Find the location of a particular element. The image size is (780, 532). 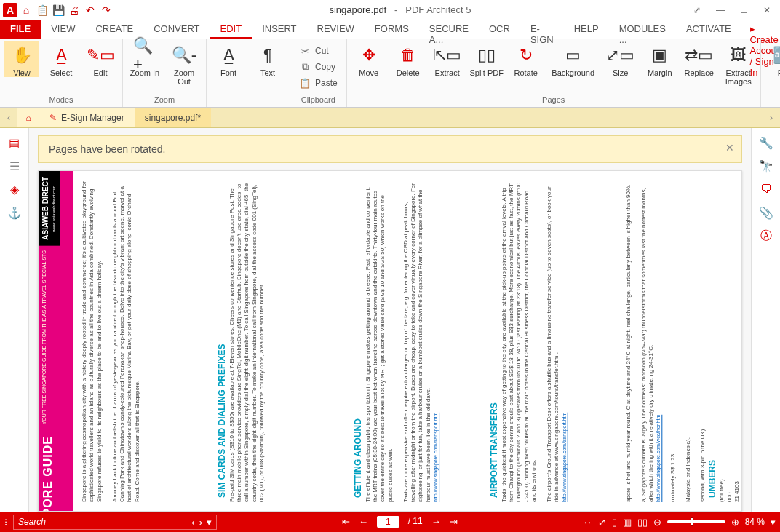

replace-button: ⇄▭Replace is located at coordinates (699, 59).